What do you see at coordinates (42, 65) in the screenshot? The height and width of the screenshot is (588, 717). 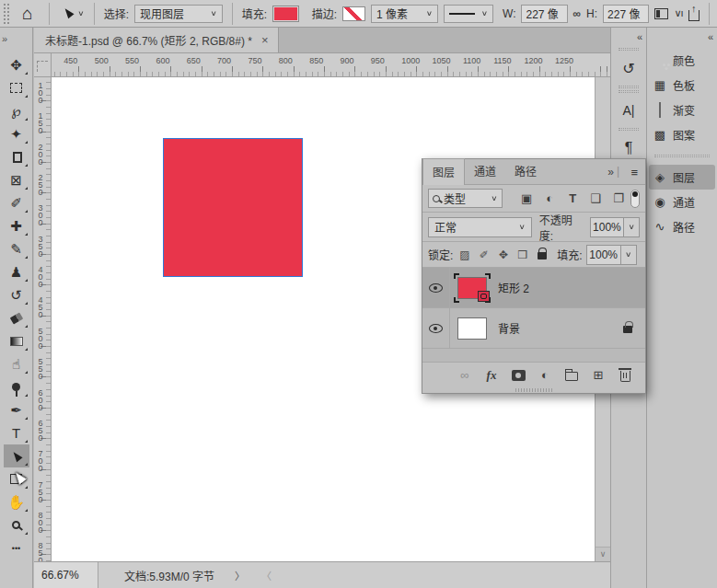 I see `ruler-origin-corner` at bounding box center [42, 65].